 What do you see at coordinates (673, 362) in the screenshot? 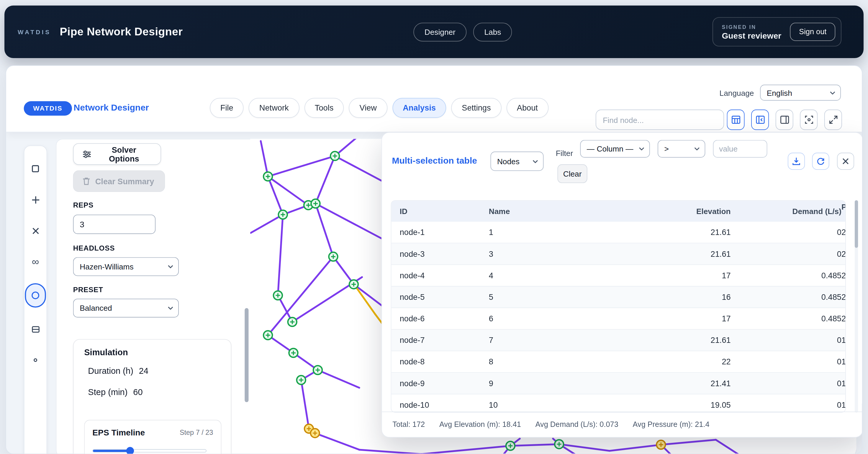
I see `table-cell: 22` at bounding box center [673, 362].